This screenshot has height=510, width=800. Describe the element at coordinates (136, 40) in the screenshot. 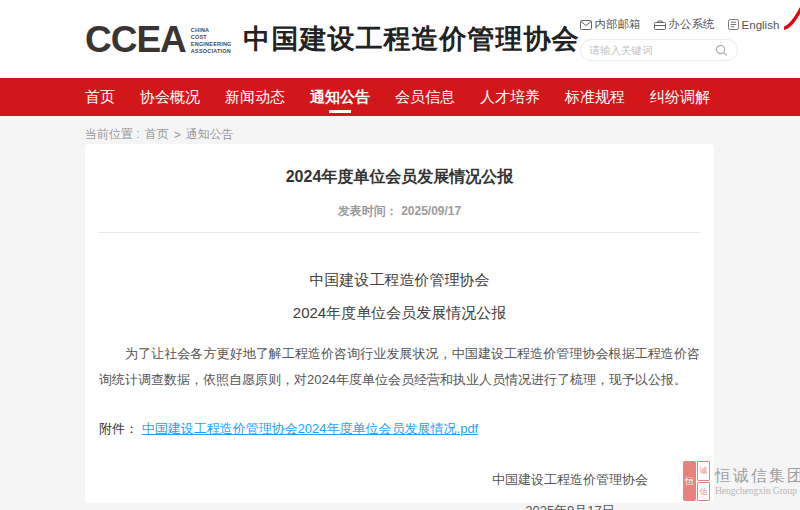

I see `logo-acronym: CCEA` at that location.